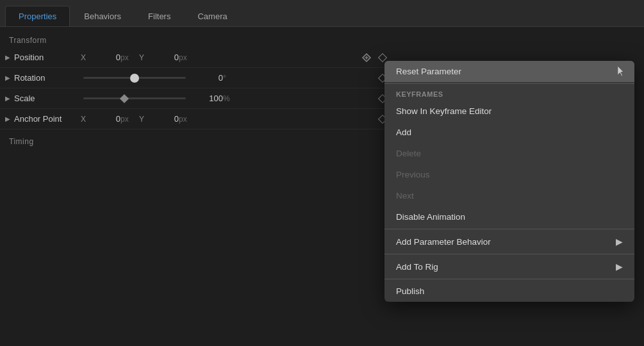 The height and width of the screenshot is (346, 644). Describe the element at coordinates (622, 72) in the screenshot. I see `cursor-icon` at that location.